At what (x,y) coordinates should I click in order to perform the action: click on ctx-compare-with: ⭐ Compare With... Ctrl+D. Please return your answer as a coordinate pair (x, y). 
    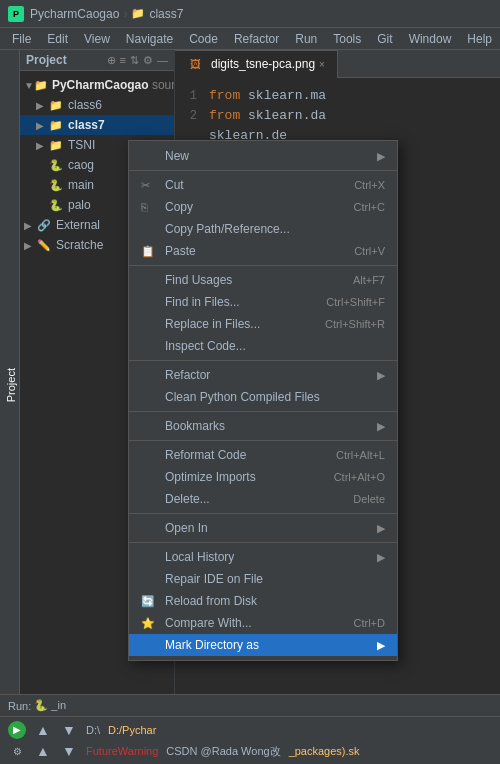
    Looking at the image, I should click on (263, 623).